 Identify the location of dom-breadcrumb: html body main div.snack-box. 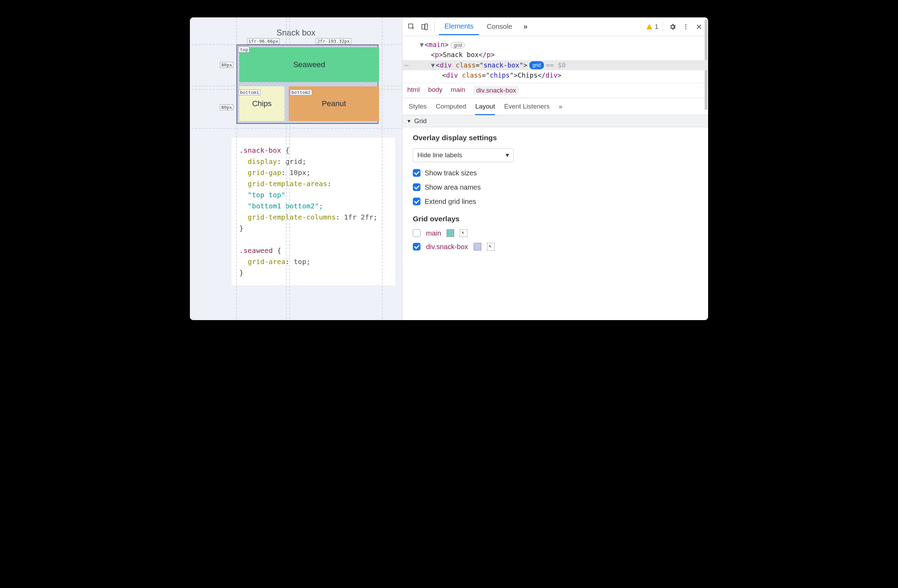
(555, 90).